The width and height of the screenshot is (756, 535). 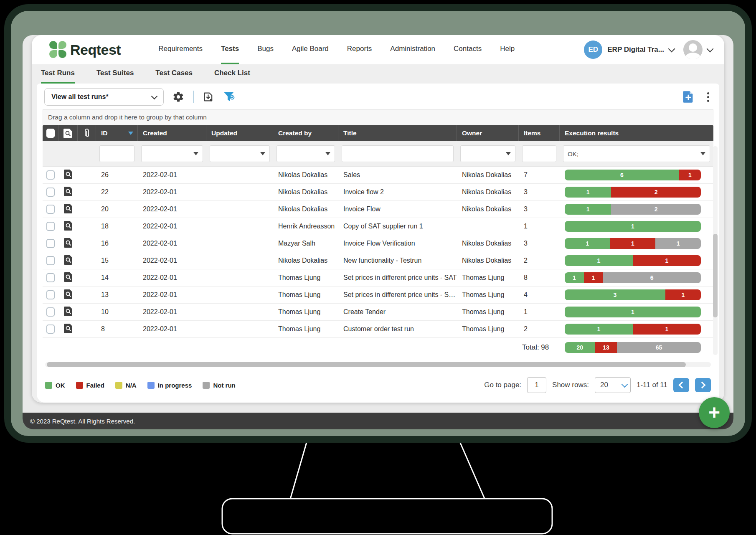 I want to click on nav-item-administration: Administration, so click(x=413, y=50).